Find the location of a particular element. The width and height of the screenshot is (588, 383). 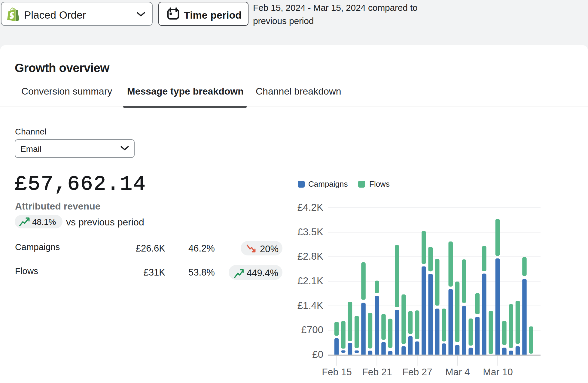

svg-text: £2.1K is located at coordinates (310, 281).